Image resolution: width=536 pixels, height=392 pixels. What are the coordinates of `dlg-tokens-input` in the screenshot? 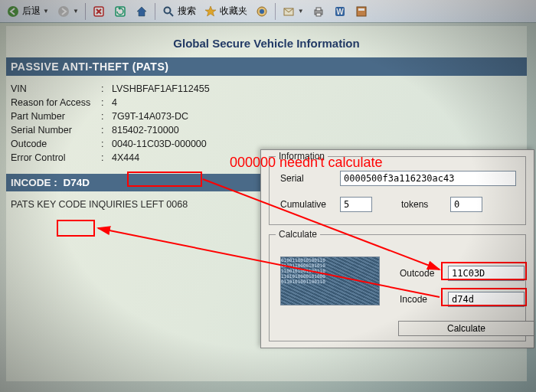 It's located at (466, 204).